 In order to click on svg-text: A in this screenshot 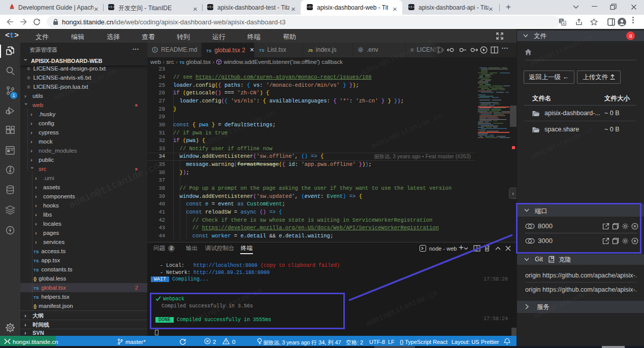, I will do `click(564, 23)`.